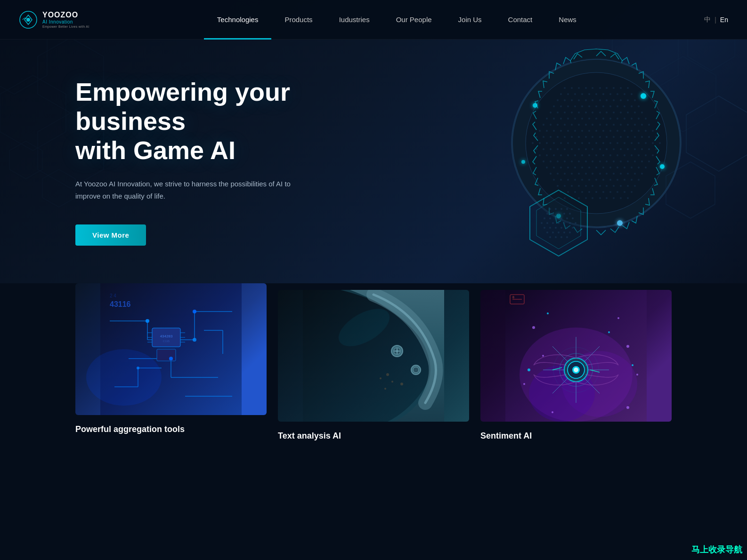  I want to click on card-sentiment-image: 8, so click(576, 356).